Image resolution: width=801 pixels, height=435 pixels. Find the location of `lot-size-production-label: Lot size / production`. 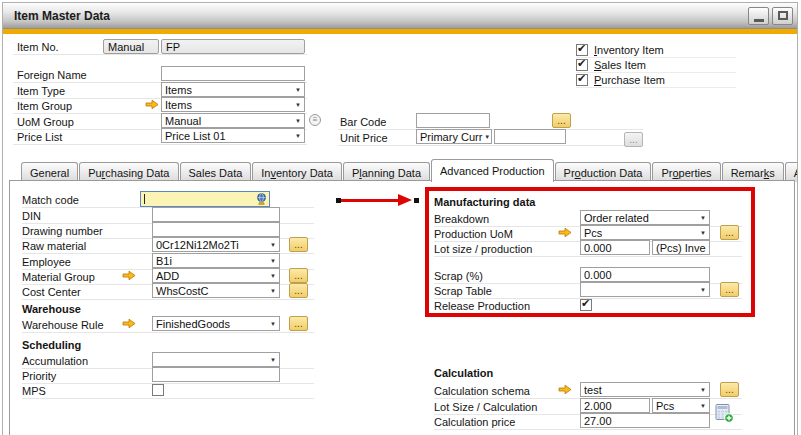

lot-size-production-label: Lot size / production is located at coordinates (483, 249).